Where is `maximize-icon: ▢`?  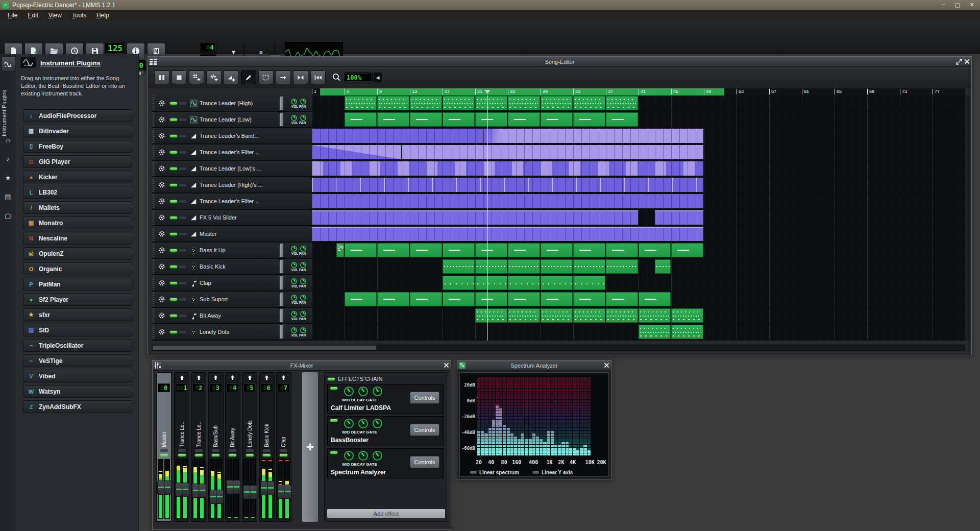
maximize-icon: ▢ is located at coordinates (958, 5).